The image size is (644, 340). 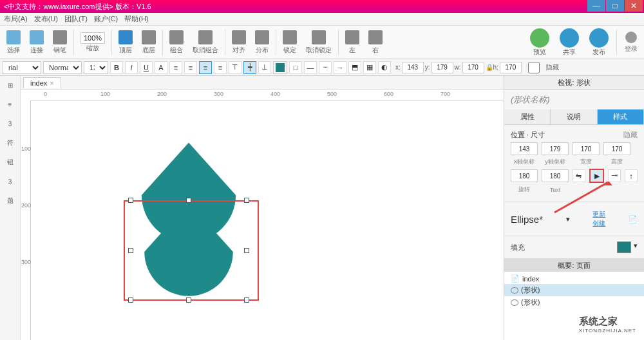 I want to click on insp-txt, so click(x=555, y=176).